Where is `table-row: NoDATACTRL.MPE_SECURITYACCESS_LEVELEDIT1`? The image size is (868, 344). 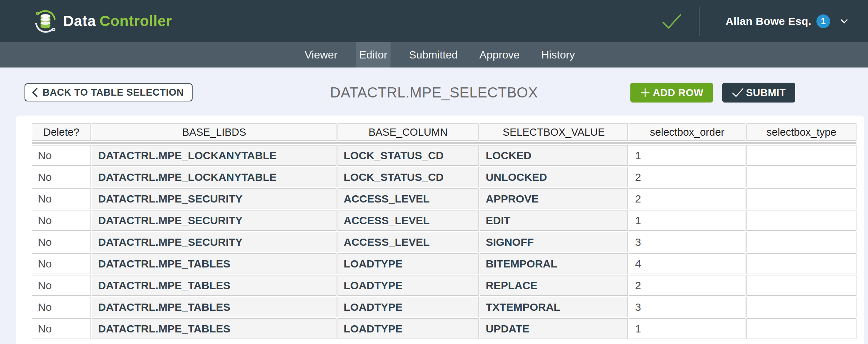 table-row: NoDATACTRL.MPE_SECURITYACCESS_LEVELEDIT1 is located at coordinates (444, 220).